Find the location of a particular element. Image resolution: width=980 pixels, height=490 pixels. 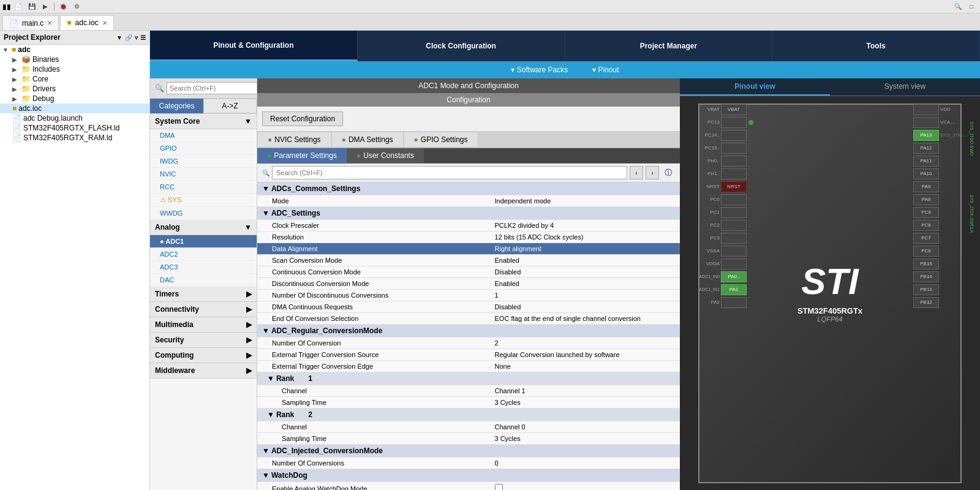

section-adc-settings: ▼ ADC_Settings is located at coordinates (469, 213).